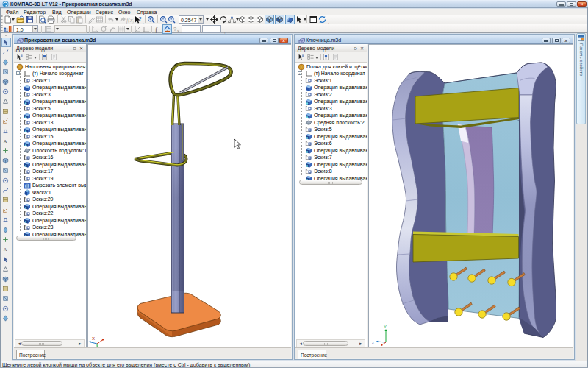  What do you see at coordinates (130, 21) in the screenshot?
I see `svg-text: f(x)` at bounding box center [130, 21].